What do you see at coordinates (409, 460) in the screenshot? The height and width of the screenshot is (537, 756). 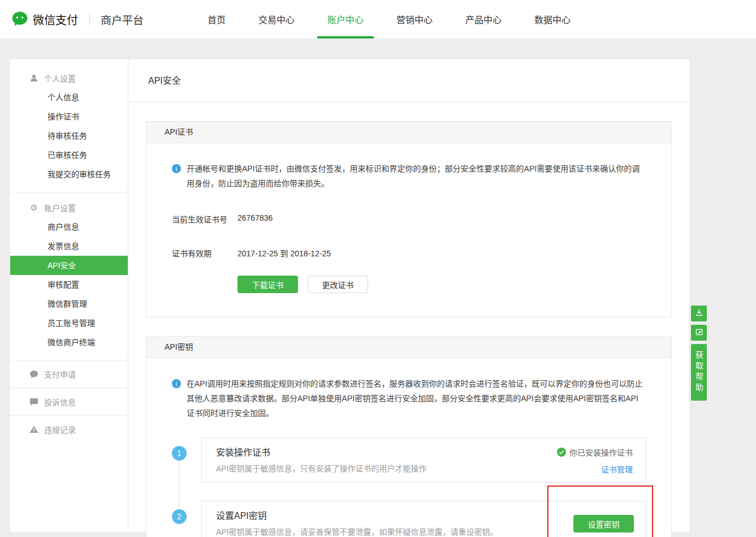 I see `step-1-row: 1 安装操作证书 API密钥属于敏感信息，只有安装了操作证书的用户才能操作 你已…` at bounding box center [409, 460].